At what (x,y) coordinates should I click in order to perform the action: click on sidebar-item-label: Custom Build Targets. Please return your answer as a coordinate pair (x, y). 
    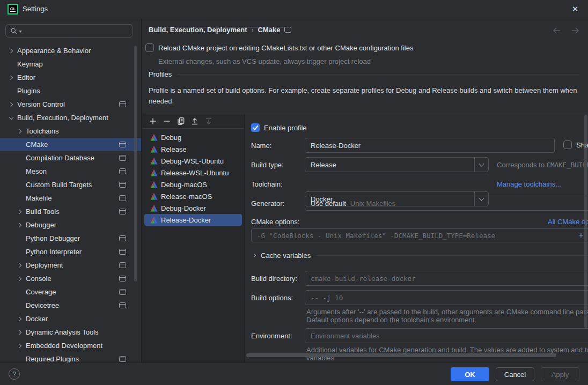
    Looking at the image, I should click on (59, 184).